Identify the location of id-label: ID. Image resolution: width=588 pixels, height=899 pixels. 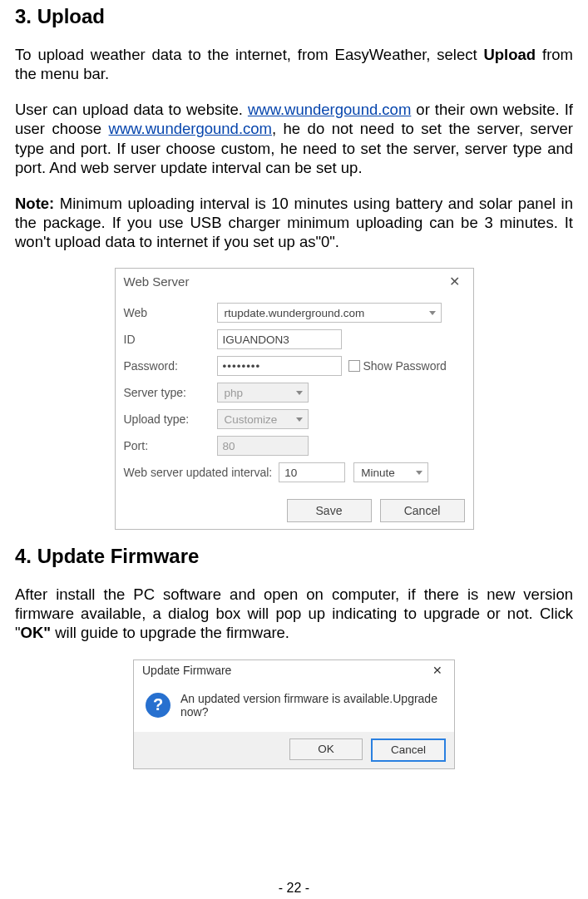
(170, 339).